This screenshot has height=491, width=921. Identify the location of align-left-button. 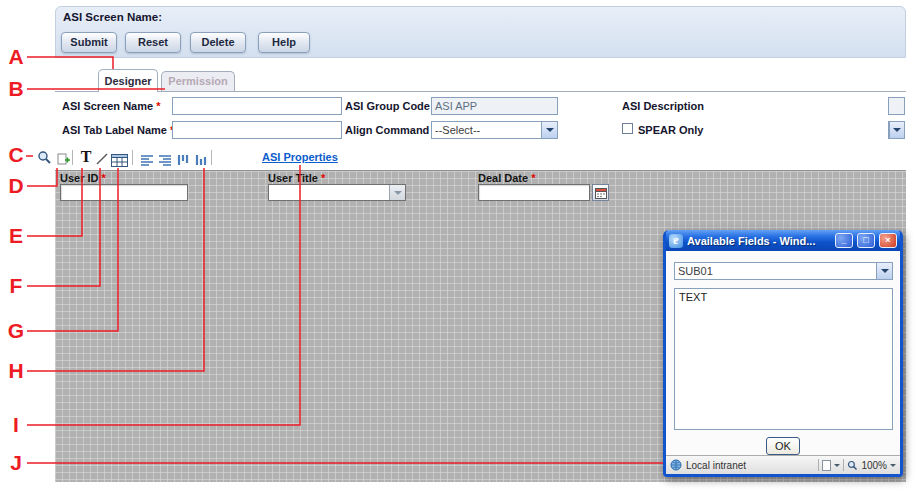
(147, 160).